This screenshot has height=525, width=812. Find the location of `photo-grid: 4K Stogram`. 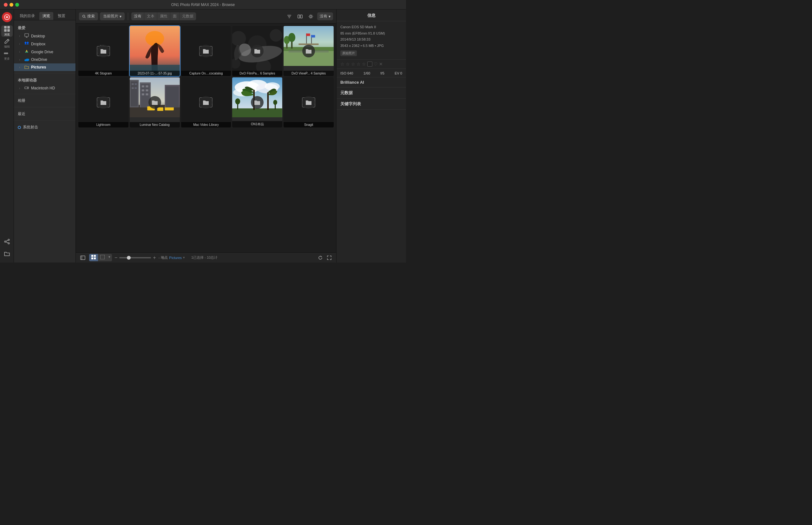

photo-grid: 4K Stogram is located at coordinates (206, 138).